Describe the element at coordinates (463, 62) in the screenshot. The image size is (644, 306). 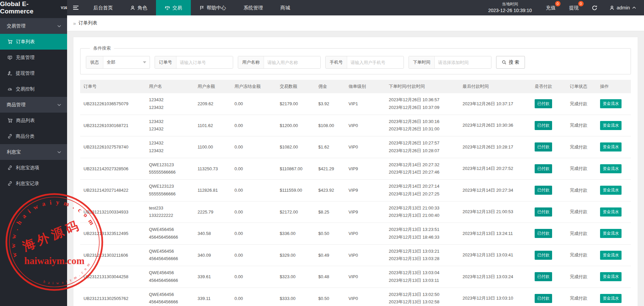
I see `filter-input-order-time` at that location.